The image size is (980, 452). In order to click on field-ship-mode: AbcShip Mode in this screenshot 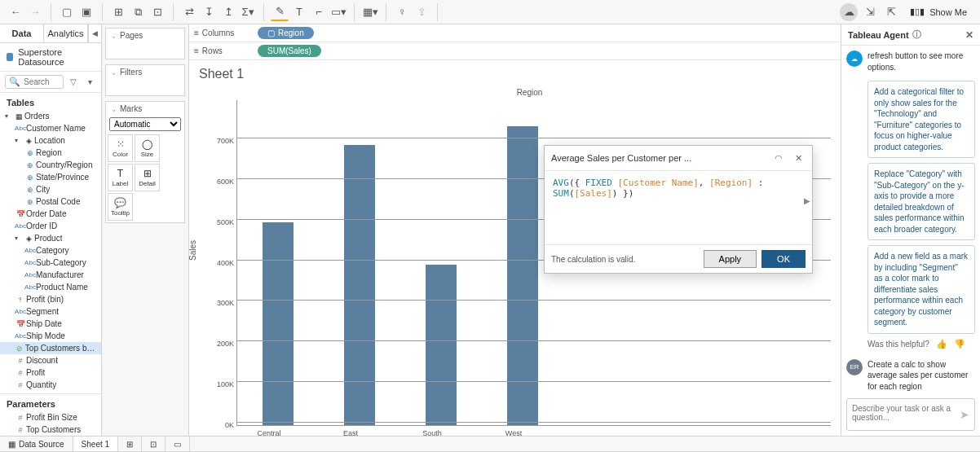, I will do `click(51, 336)`.